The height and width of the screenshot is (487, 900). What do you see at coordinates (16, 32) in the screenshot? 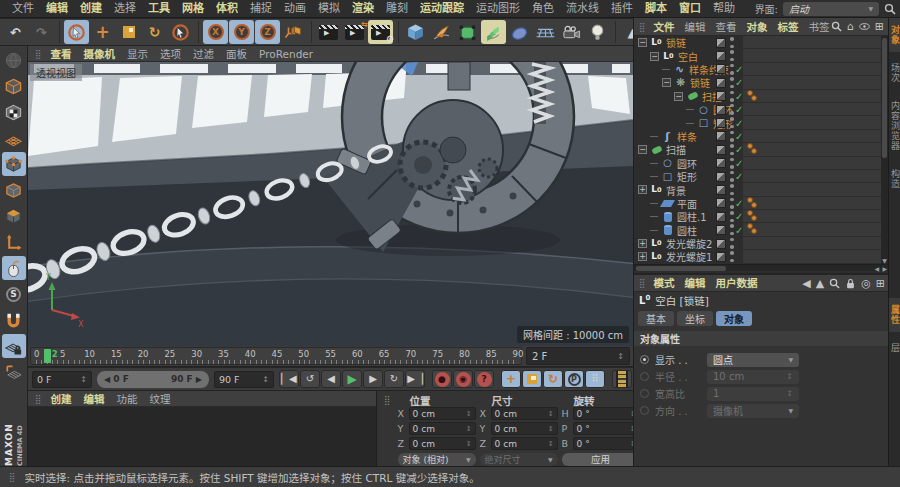
I see `undo-button: ↶` at bounding box center [16, 32].